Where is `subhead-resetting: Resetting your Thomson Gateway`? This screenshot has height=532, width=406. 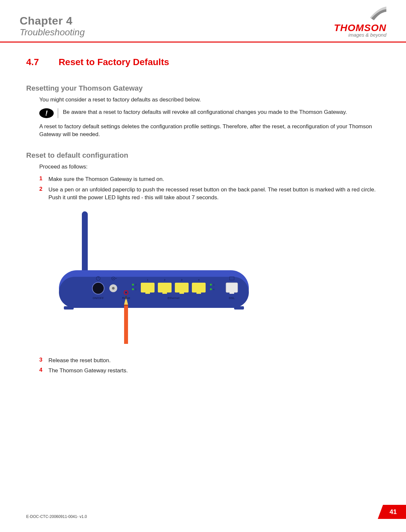 subhead-resetting: Resetting your Thomson Gateway is located at coordinates (206, 88).